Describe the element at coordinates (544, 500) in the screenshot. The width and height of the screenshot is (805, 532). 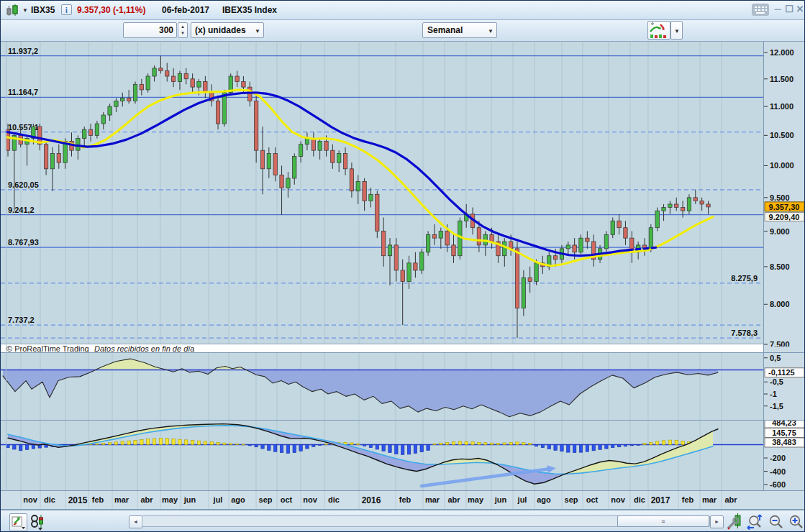
I see `month-label: ago` at that location.